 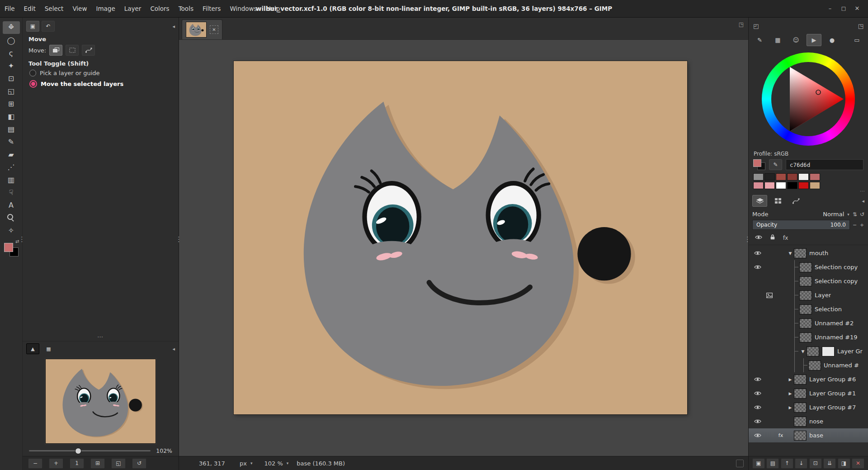 I want to click on window-minimize-button: –, so click(x=830, y=9).